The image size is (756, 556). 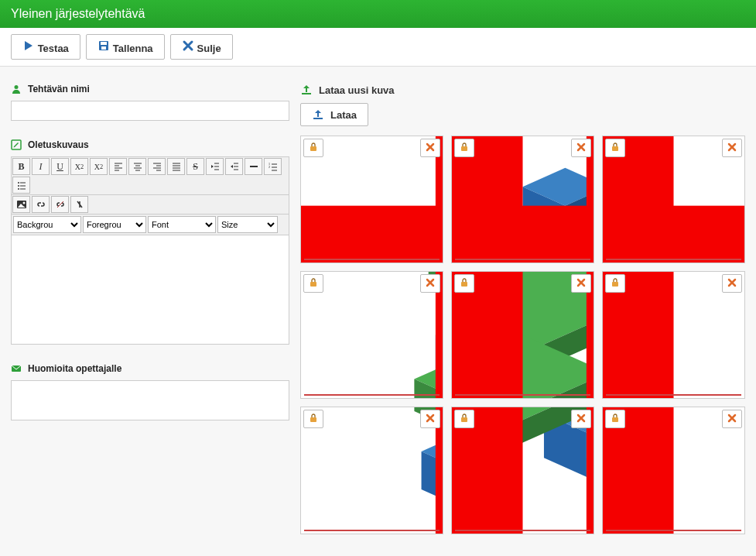 What do you see at coordinates (272, 166) in the screenshot?
I see `rte-ol-button: 12` at bounding box center [272, 166].